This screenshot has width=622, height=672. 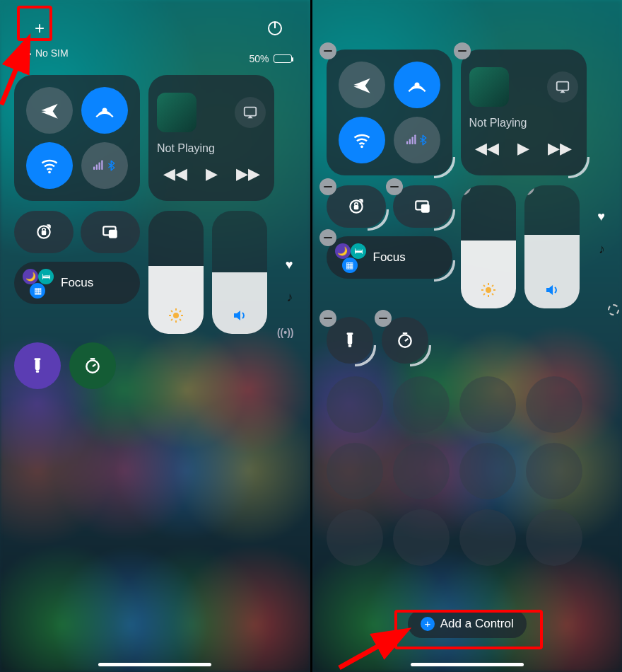 What do you see at coordinates (467, 624) in the screenshot?
I see `add-control-button: + Add a Control` at bounding box center [467, 624].